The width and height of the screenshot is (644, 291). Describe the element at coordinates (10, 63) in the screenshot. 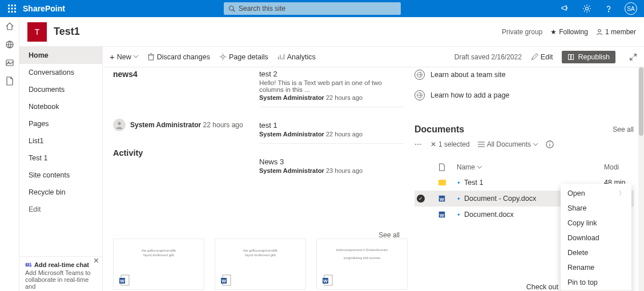

I see `image-icon` at that location.